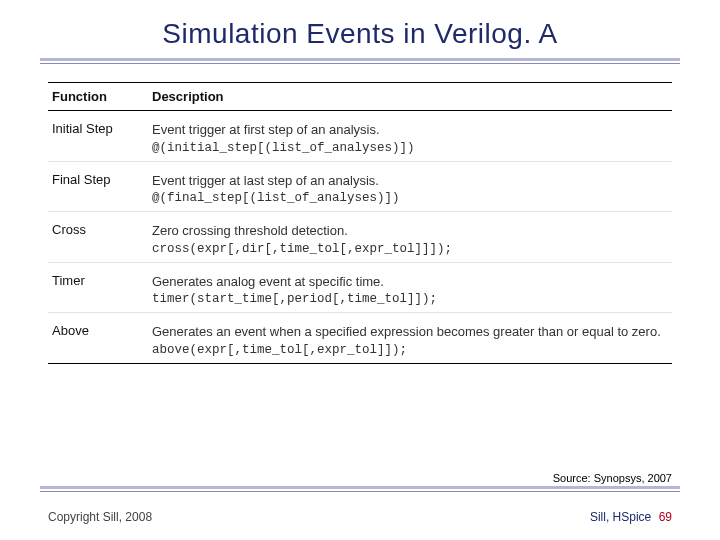 The image size is (720, 540). Describe the element at coordinates (409, 130) in the screenshot. I see `desc-text: Event trigger at first step of an analys…` at that location.